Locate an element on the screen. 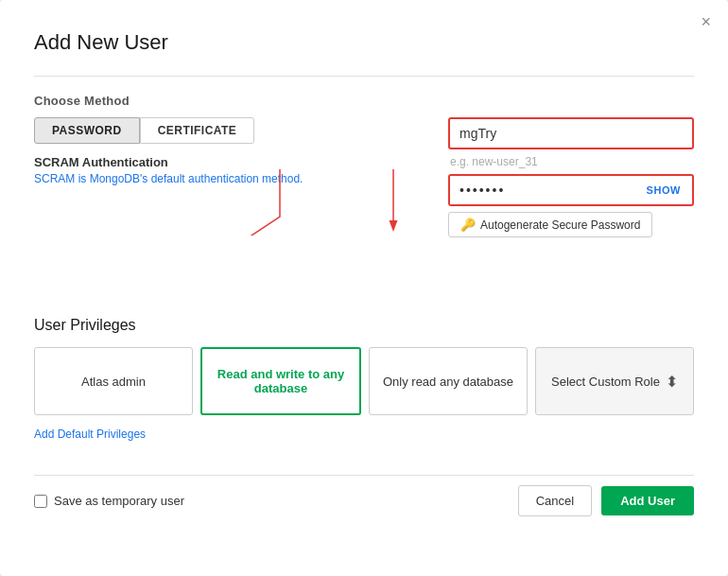 This screenshot has width=728, height=576. custom-role-label: Select Custom Role is located at coordinates (605, 382).